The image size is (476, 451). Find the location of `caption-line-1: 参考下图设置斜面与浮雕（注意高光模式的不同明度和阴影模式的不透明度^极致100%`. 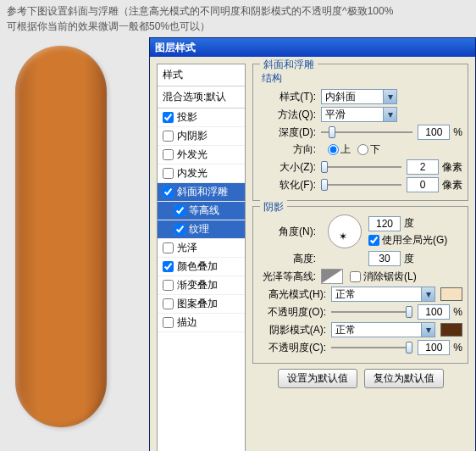

caption-line-1: 参考下图设置斜面与浮雕（注意高光模式的不同明度和阴影模式的不透明度^极致100% is located at coordinates (200, 11).